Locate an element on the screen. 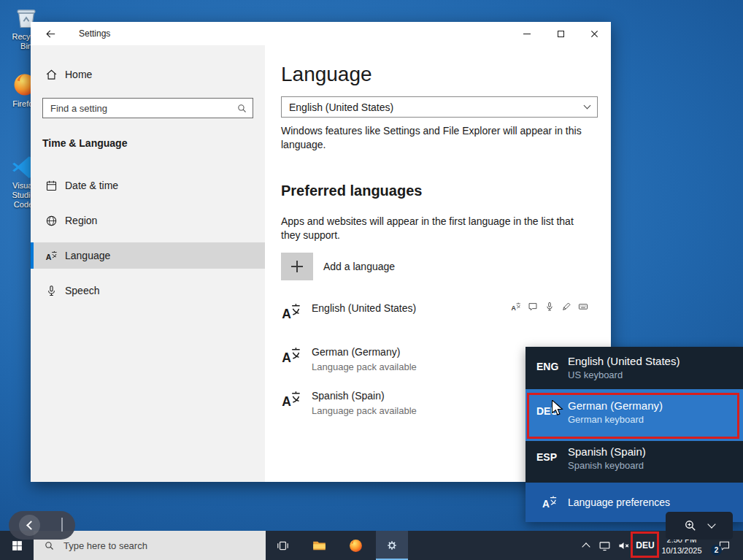 This screenshot has height=560, width=743. nav-back-button is located at coordinates (29, 526).